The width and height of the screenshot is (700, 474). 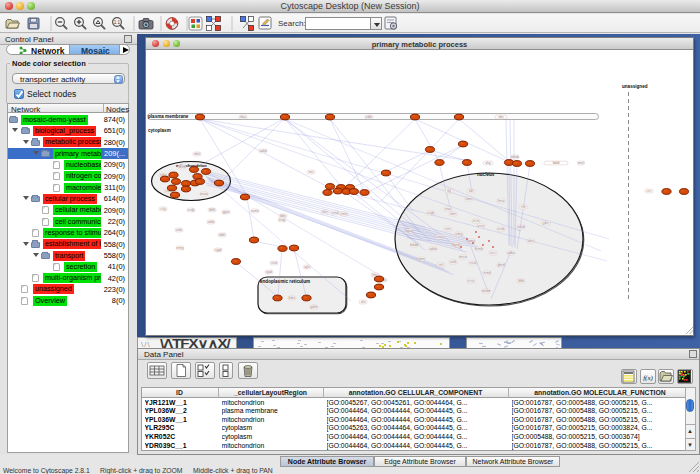 What do you see at coordinates (582, 163) in the screenshot?
I see `svg-text: nmcl` at bounding box center [582, 163].